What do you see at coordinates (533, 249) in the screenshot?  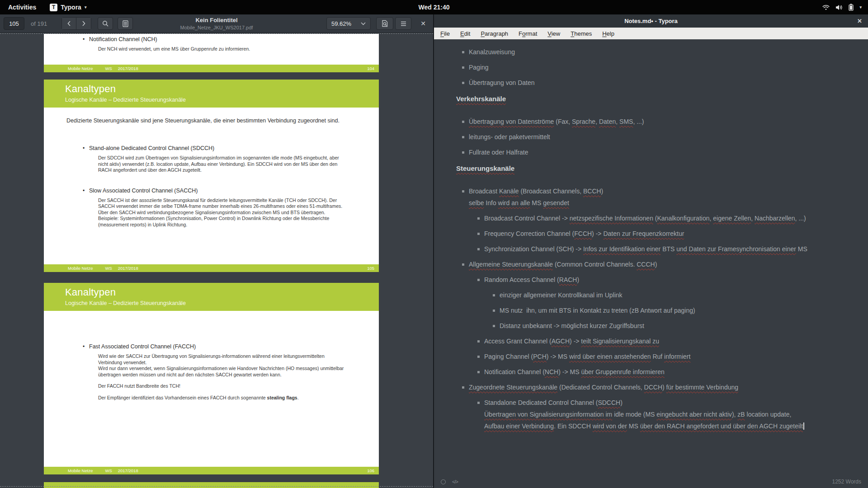 I see `text-segment: Synchronization Channel (SCH) ->` at bounding box center [533, 249].